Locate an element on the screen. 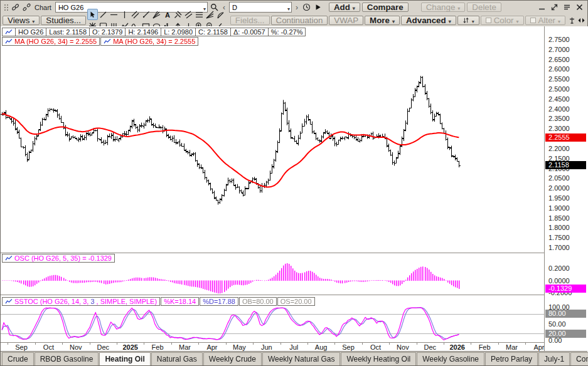 This screenshot has width=588, height=366. parallel-lines-icon is located at coordinates (136, 15).